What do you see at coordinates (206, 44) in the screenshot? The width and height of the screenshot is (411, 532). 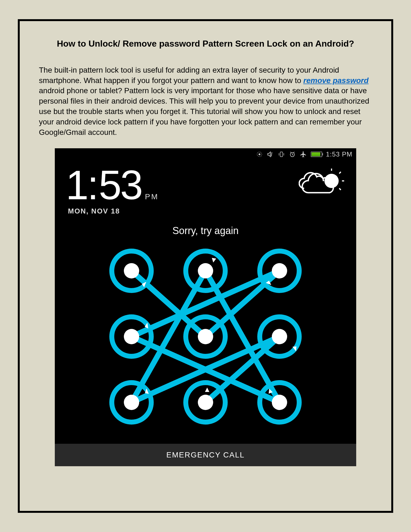 I see `page-title: How to Unlock/ Remove password Pattern S…` at bounding box center [206, 44].